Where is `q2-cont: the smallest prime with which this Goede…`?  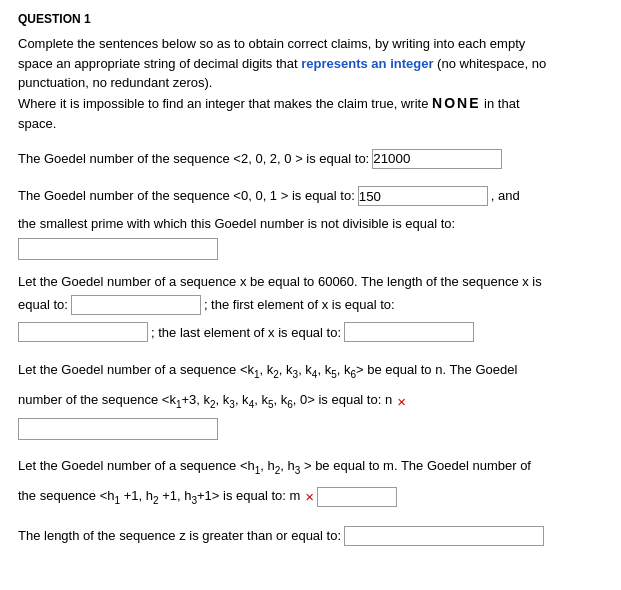 q2-cont: the smallest prime with which this Goede… is located at coordinates (236, 224).